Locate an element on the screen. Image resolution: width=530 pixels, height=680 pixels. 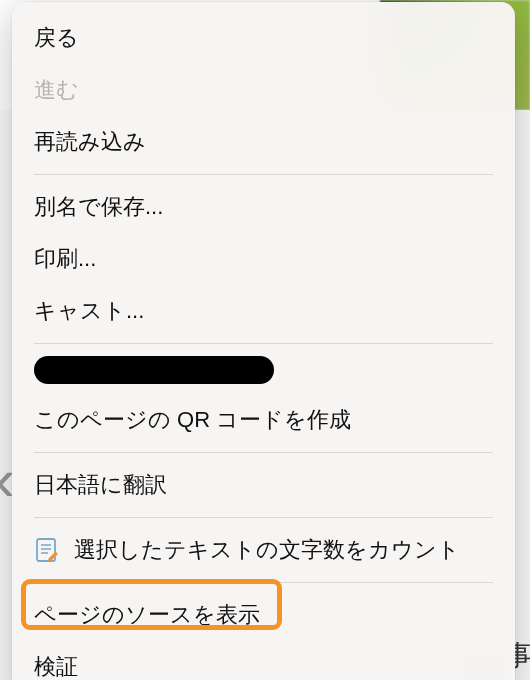
menu-item-inspect: 検証 is located at coordinates (264, 660).